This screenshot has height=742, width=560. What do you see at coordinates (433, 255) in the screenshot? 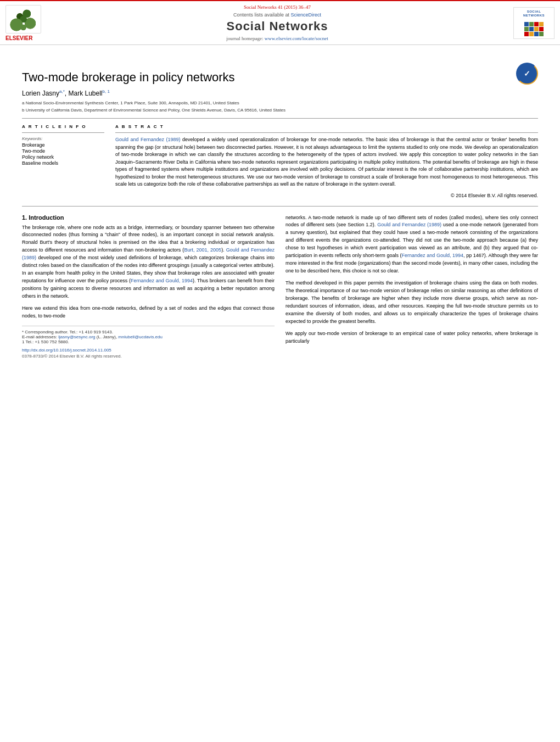
I see `ref-fernandez-gould-right: Fernandez and Gould, 1994` at bounding box center [433, 255].